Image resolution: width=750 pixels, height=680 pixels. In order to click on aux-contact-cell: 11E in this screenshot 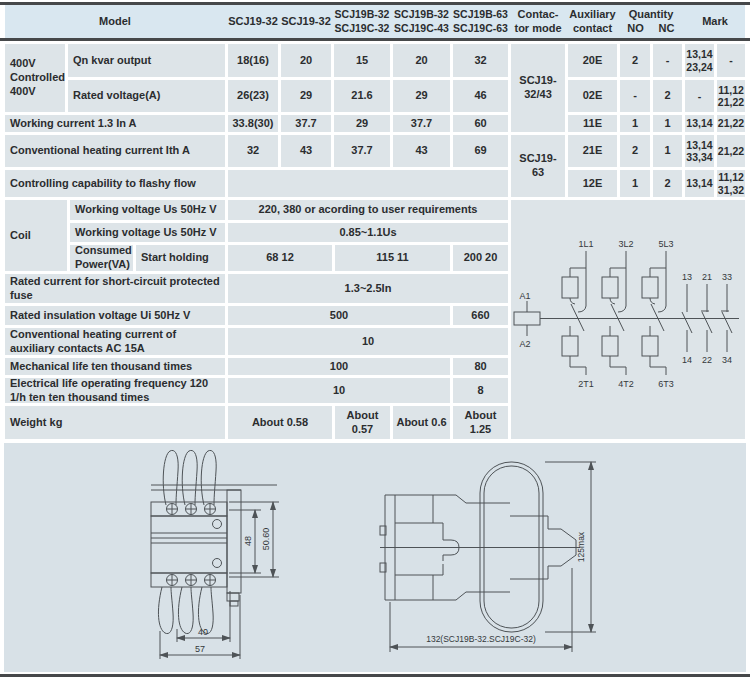, I will do `click(592, 124)`.